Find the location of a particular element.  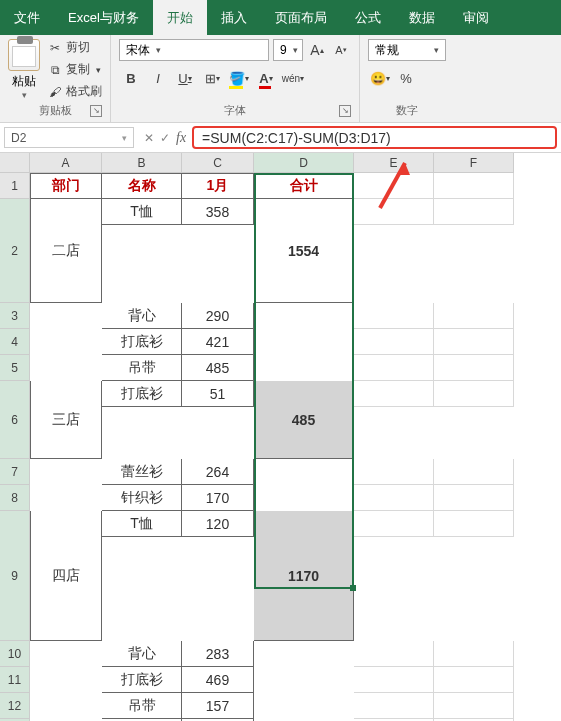

col-header-a: A is located at coordinates (66, 163).